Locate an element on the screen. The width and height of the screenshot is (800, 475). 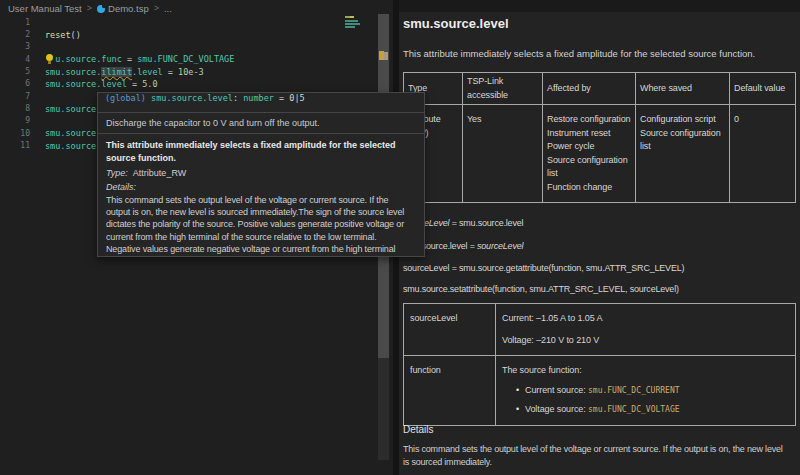
code-line-4: 4 smu.source.func = smu.FUNC_DC_VOLTAGE is located at coordinates (189, 59).